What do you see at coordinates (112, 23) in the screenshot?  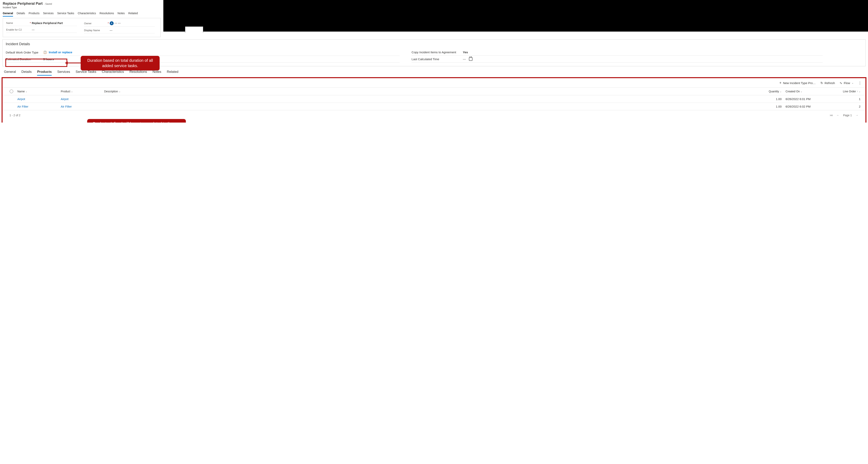 I see `person-icon: A` at bounding box center [112, 23].